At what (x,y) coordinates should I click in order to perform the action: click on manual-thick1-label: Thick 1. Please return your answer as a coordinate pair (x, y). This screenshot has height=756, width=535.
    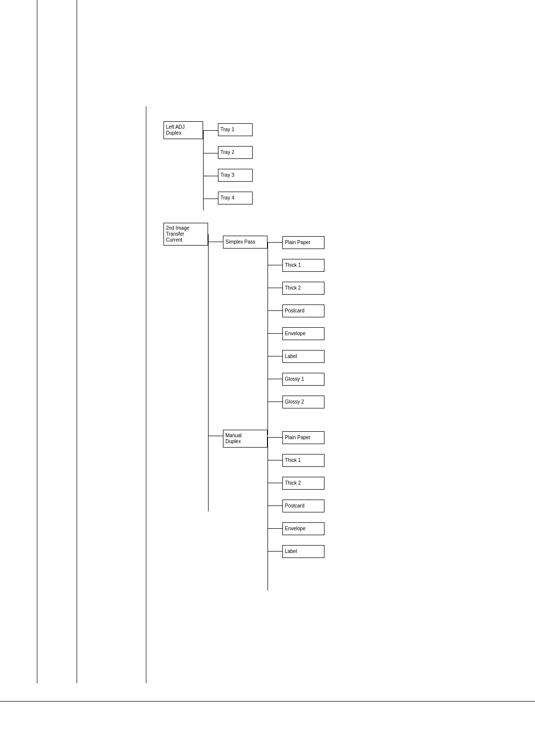
    Looking at the image, I should click on (293, 460).